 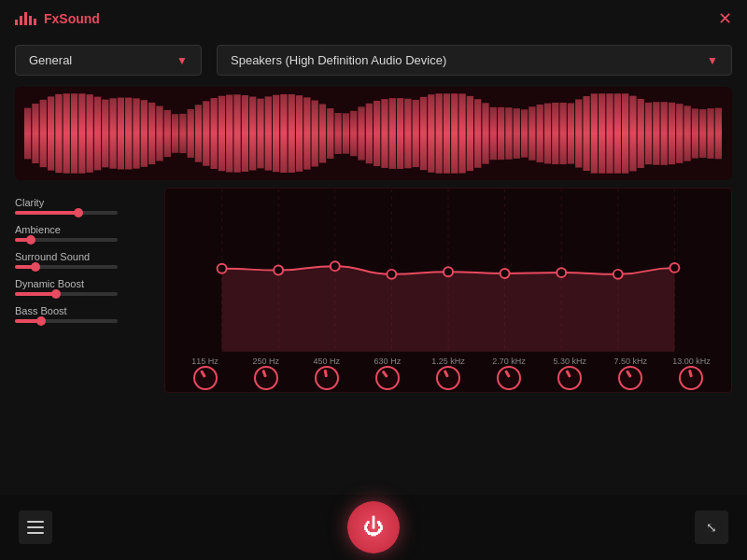 What do you see at coordinates (338, 60) in the screenshot?
I see `device-value: Speakers (High Definition Audio Device)` at bounding box center [338, 60].